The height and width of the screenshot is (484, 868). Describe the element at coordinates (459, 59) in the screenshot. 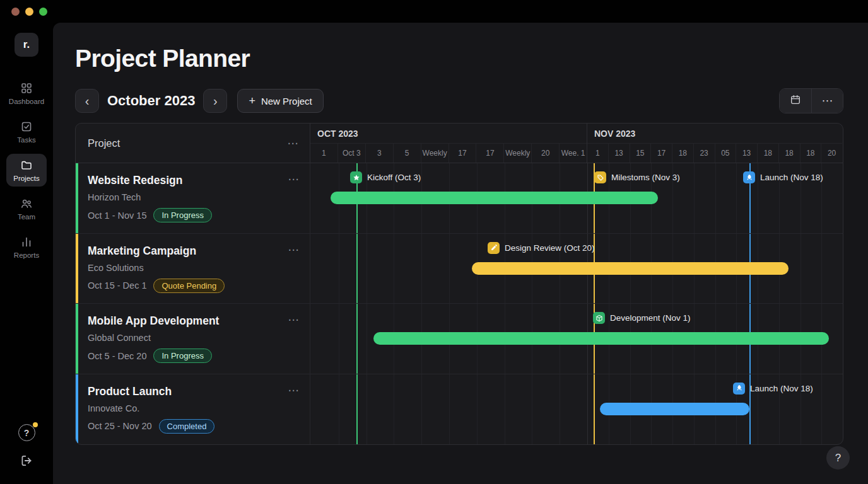

I see `page-title: Project Planner` at that location.